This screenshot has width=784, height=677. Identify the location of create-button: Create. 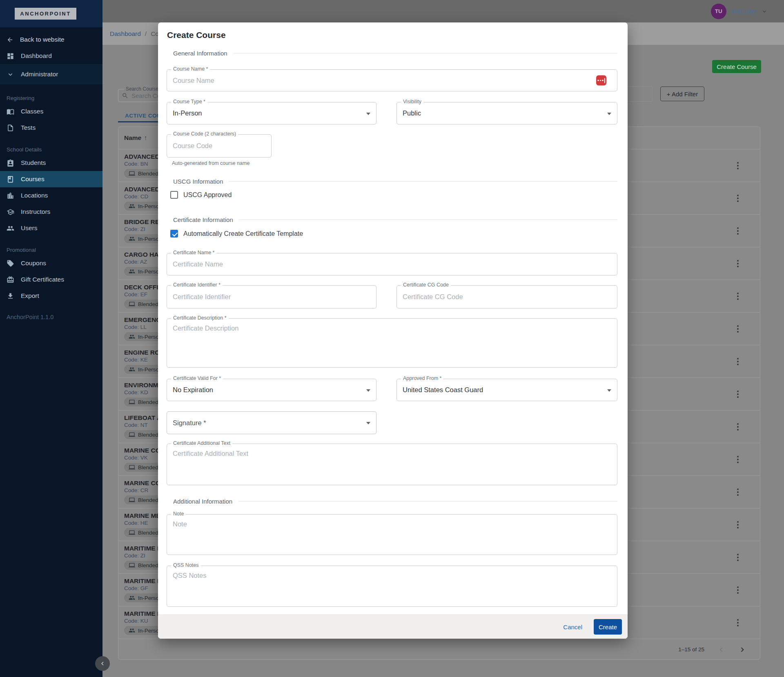
(608, 627).